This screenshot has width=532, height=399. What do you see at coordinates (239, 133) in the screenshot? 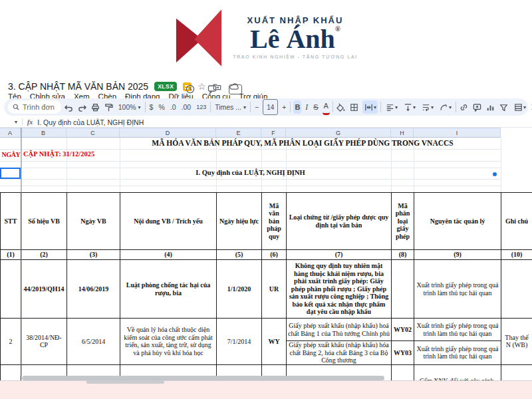
I see `column-header-e: E` at bounding box center [239, 133].